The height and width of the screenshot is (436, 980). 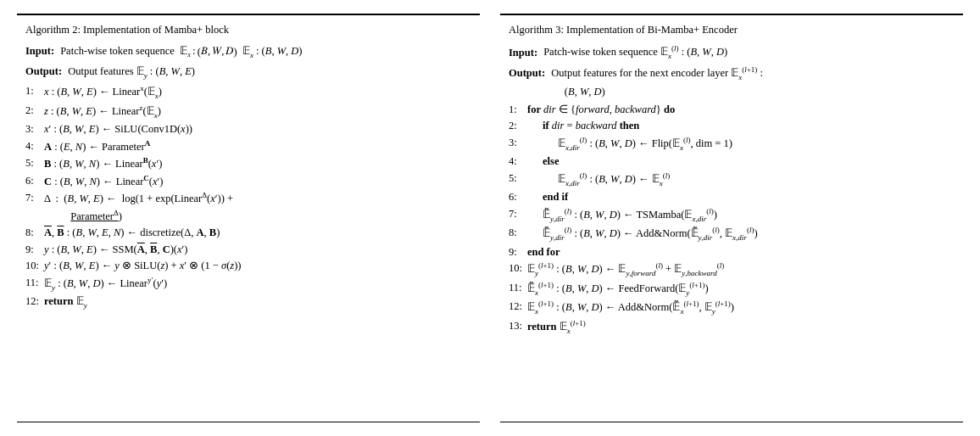 What do you see at coordinates (248, 302) in the screenshot?
I see `algo2-line12: 12: return 𝔼y` at bounding box center [248, 302].